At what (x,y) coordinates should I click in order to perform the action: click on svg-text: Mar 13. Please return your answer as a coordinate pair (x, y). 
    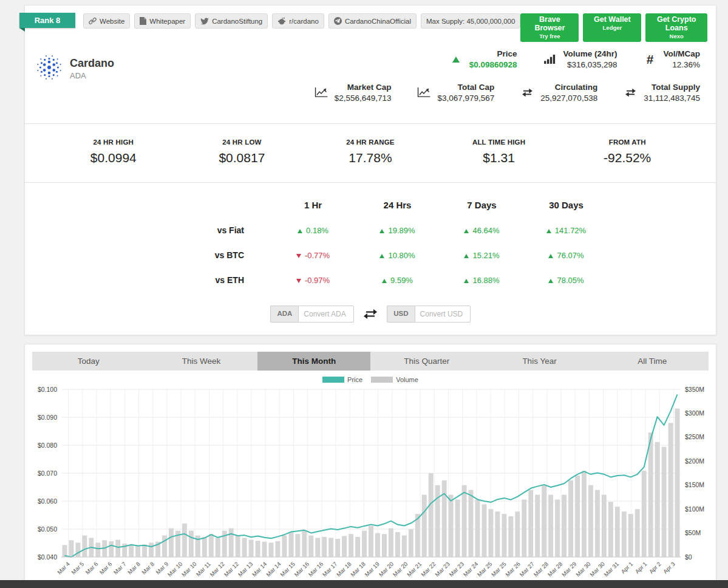
    Looking at the image, I should click on (245, 570).